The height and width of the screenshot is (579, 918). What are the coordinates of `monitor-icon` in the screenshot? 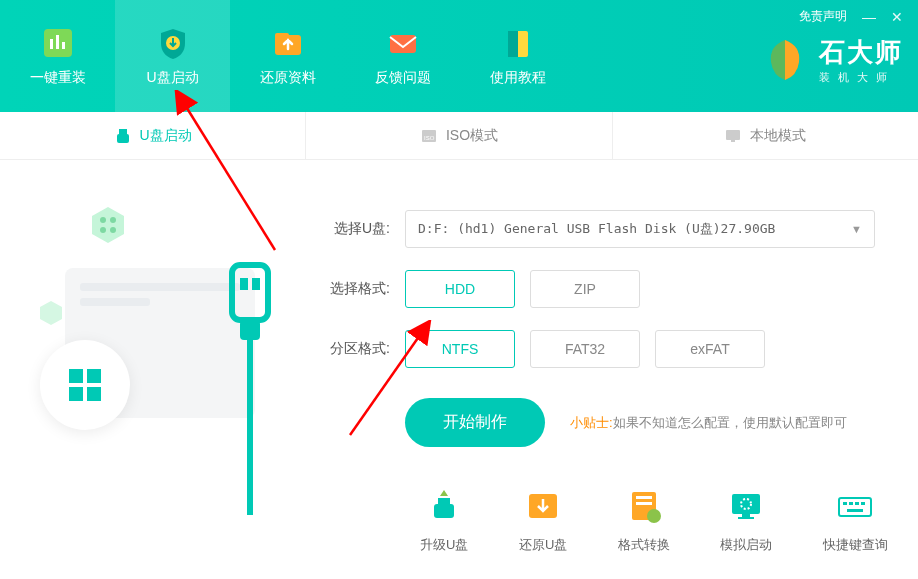 It's located at (733, 136).